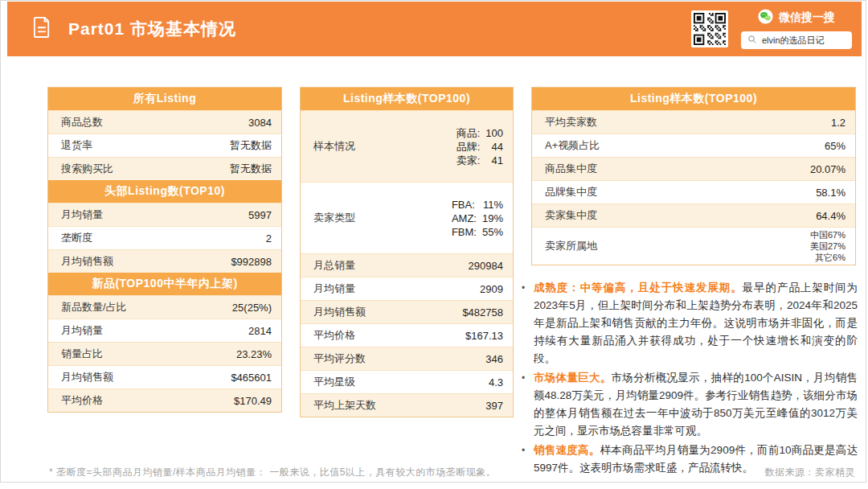 Image resolution: width=868 pixels, height=489 pixels. What do you see at coordinates (796, 18) in the screenshot?
I see `wechat-search-row: 微信搜一搜` at bounding box center [796, 18].